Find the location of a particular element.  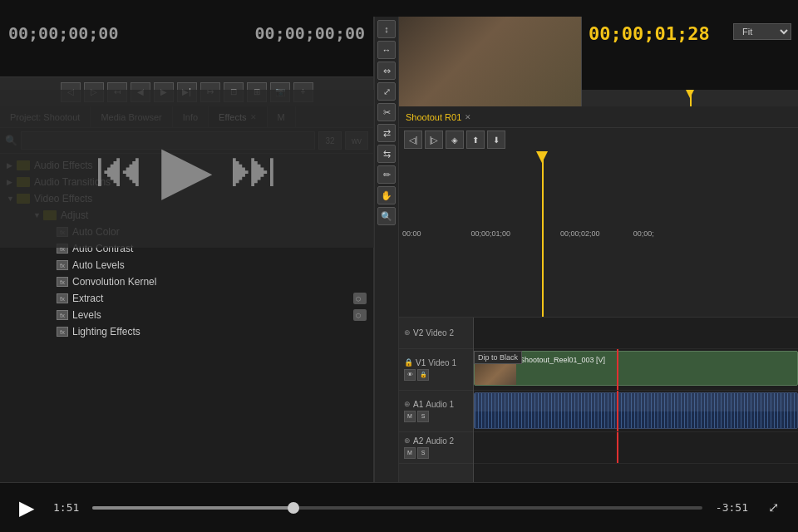

overwrite-btn: ⊞ is located at coordinates (257, 92).